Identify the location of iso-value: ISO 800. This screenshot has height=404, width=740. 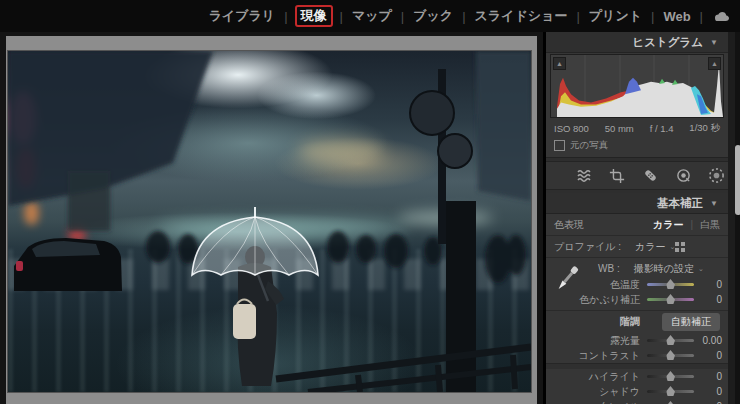
(572, 128).